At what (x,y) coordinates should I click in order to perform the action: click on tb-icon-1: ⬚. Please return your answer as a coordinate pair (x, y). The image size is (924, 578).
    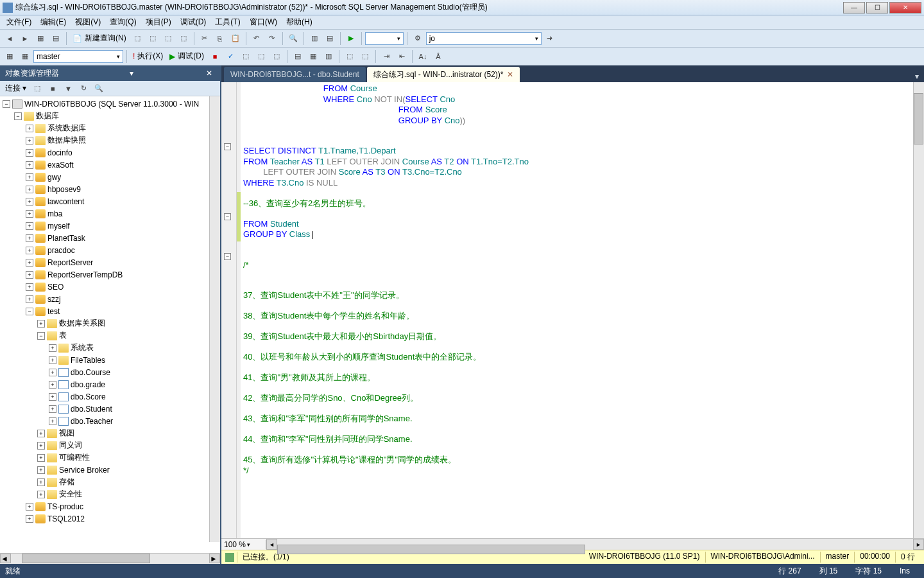
    Looking at the image, I should click on (137, 39).